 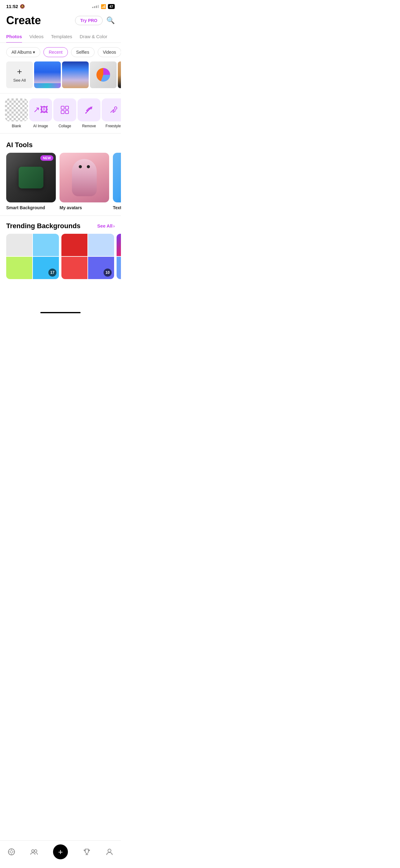 I want to click on tab-draw-color: Draw & Color, so click(x=94, y=37).